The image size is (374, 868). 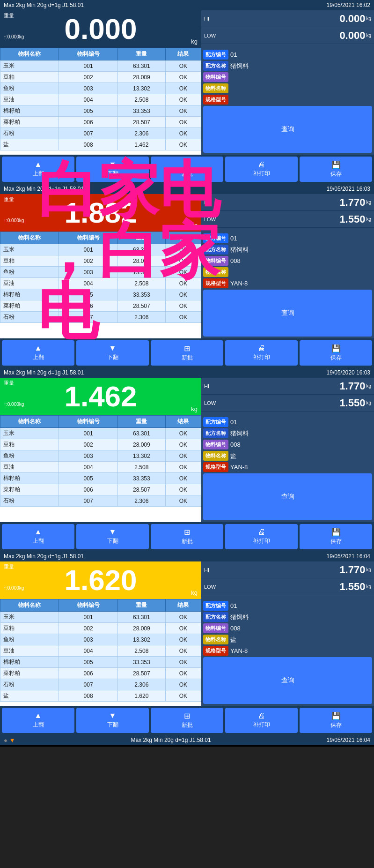 I want to click on btn-上翻-3: ▲上翻, so click(x=38, y=720).